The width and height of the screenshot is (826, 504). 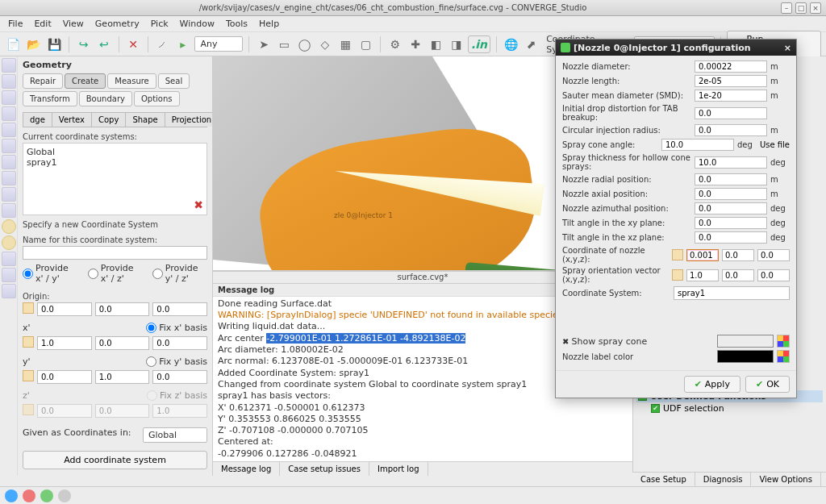 I want to click on tab-copy: Copy, so click(x=108, y=119).